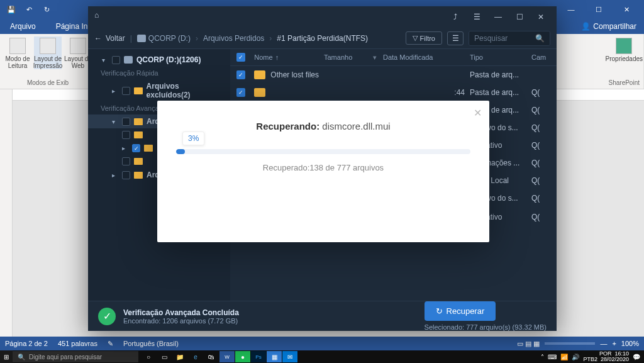 Image resolution: width=644 pixels, height=363 pixels. What do you see at coordinates (148, 357) in the screenshot?
I see `cortana-icon: ○` at bounding box center [148, 357].